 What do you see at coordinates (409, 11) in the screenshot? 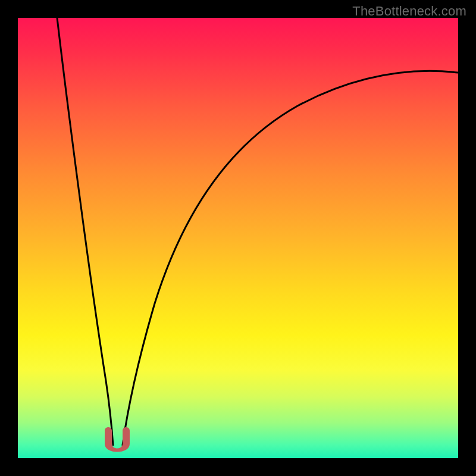
I see `watermark-text: TheBottleneck.com` at bounding box center [409, 11].